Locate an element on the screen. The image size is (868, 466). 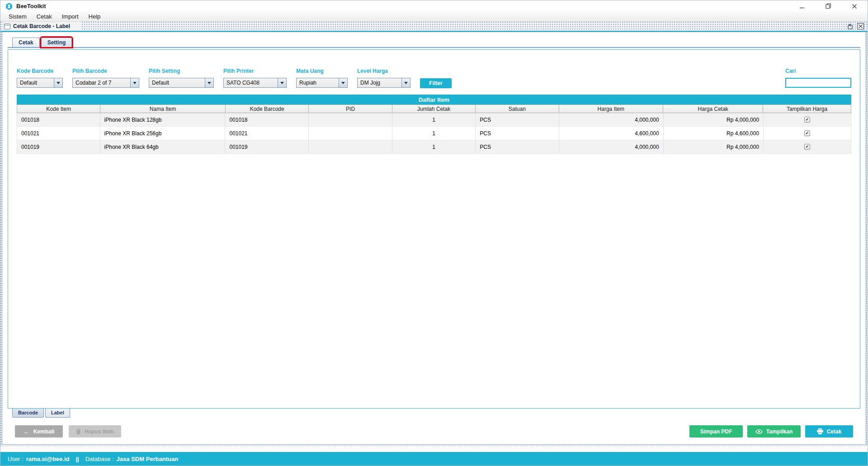
column-header-harga-cetak: Harga Cetak is located at coordinates (713, 109).